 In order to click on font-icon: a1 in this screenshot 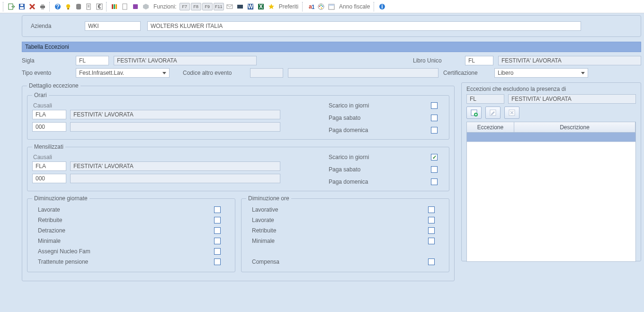, I will do `click(311, 7)`.